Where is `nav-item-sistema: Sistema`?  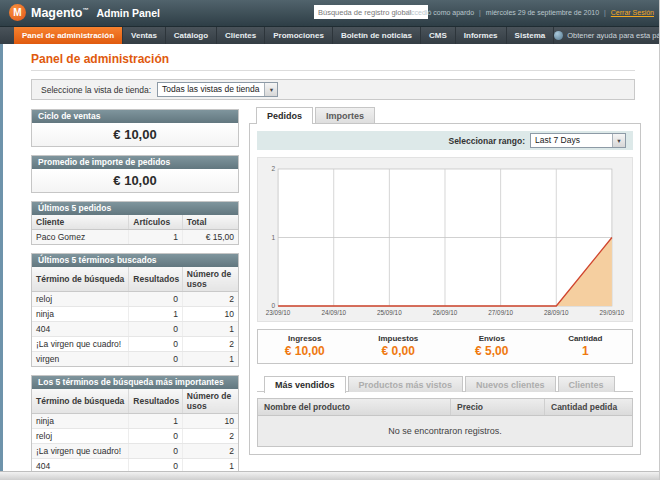
nav-item-sistema: Sistema is located at coordinates (531, 36).